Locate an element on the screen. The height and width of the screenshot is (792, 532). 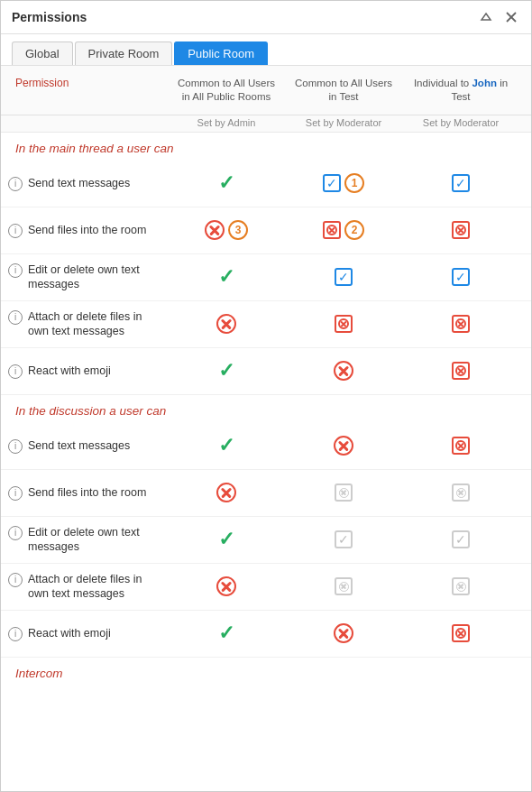
minimize-button is located at coordinates (486, 17).